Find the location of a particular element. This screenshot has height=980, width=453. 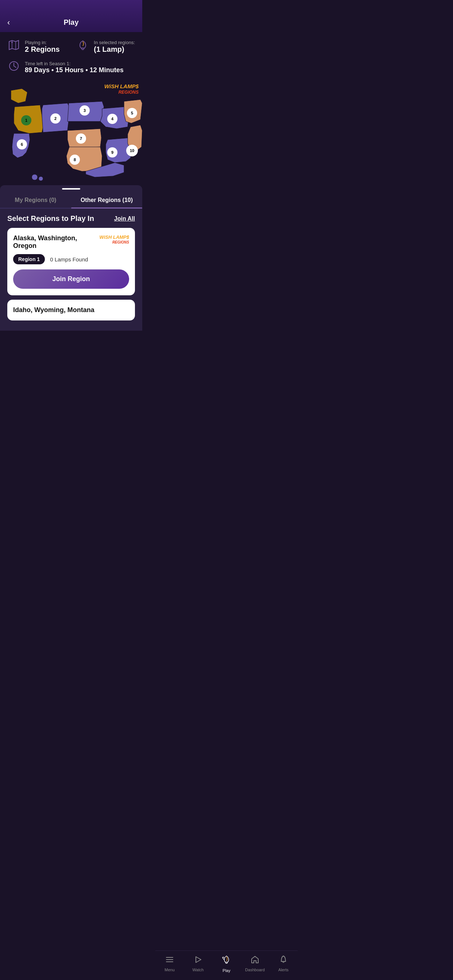

back-button: ‹ is located at coordinates (8, 23).